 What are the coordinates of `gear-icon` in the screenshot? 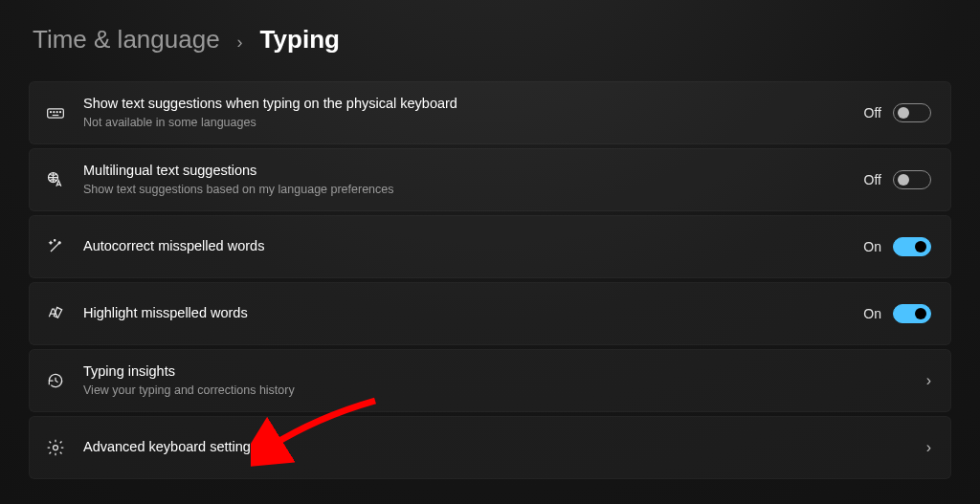 It's located at (56, 448).